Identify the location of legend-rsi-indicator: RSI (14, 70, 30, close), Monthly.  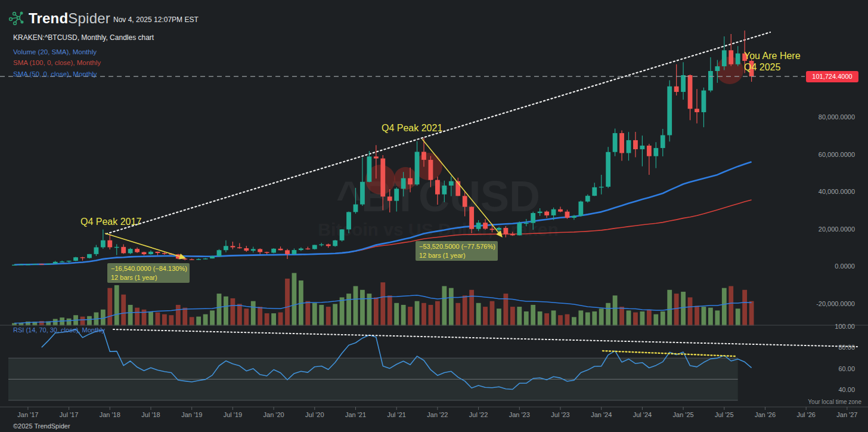
(59, 330).